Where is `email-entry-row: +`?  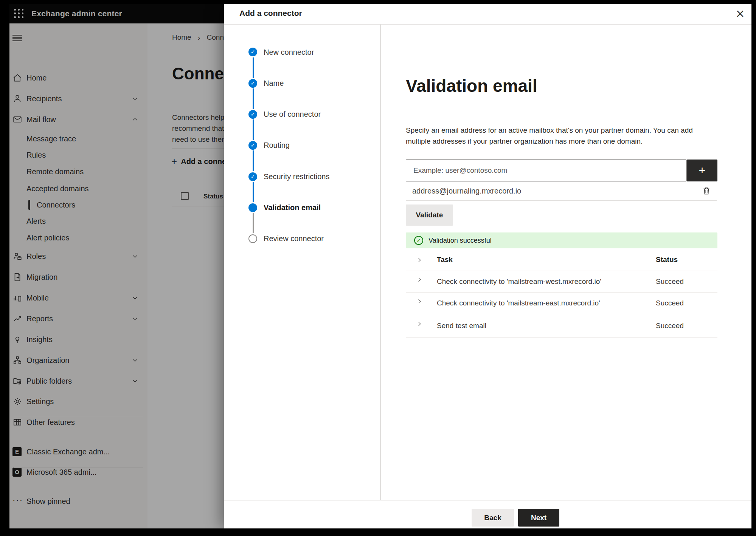
email-entry-row: + is located at coordinates (562, 170).